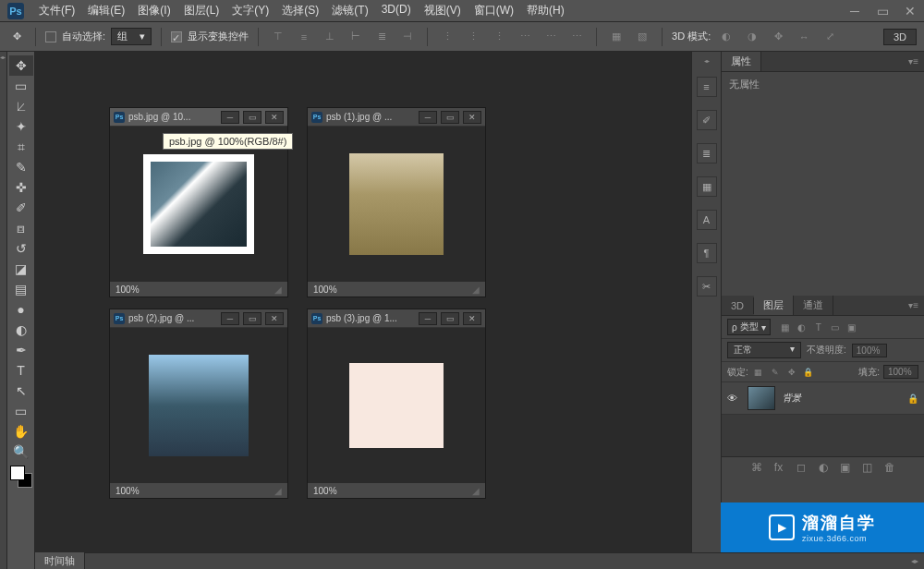 This screenshot has height=569, width=924. What do you see at coordinates (21, 350) in the screenshot?
I see `pen-tool: ✒` at bounding box center [21, 350].